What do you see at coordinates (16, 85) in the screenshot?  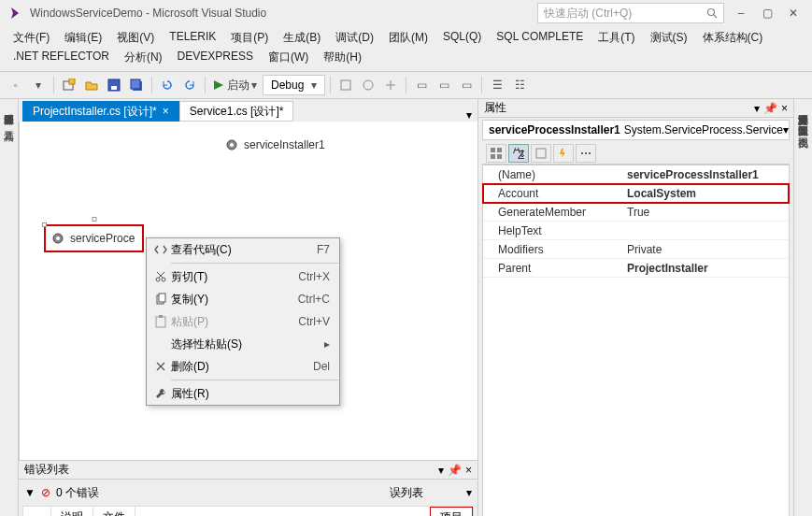 I see `nav-back-button: ◦` at bounding box center [16, 85].